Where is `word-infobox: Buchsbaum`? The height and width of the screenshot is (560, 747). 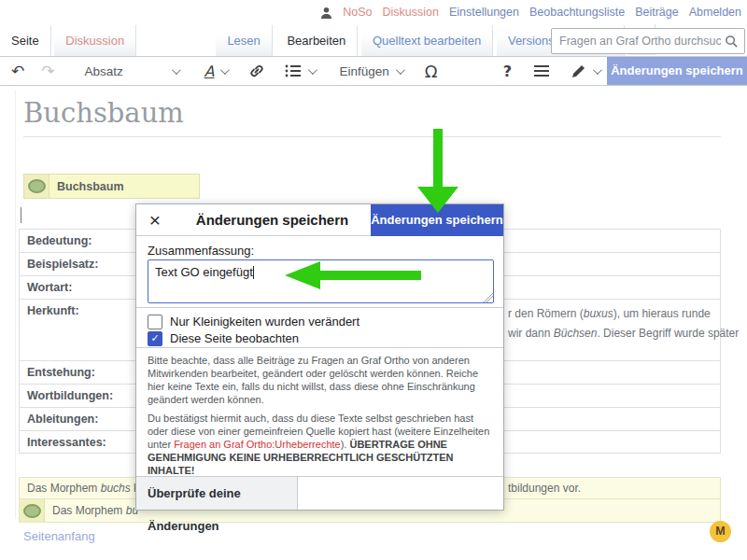
word-infobox: Buchsbaum is located at coordinates (112, 187).